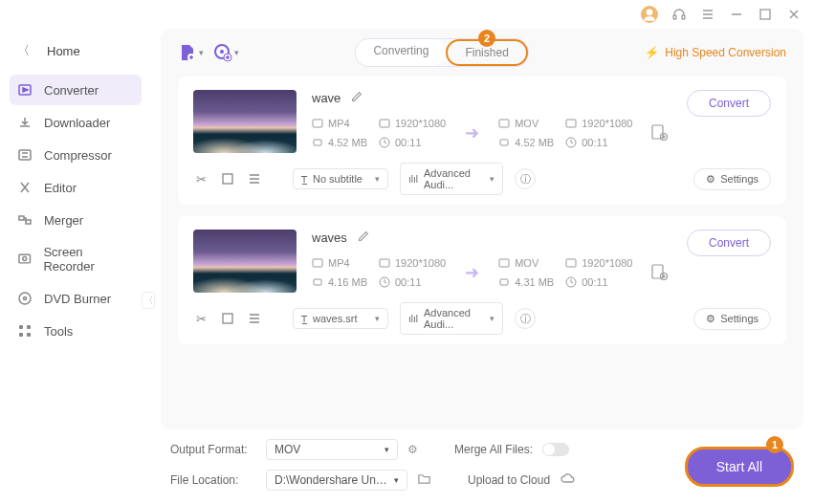  Describe the element at coordinates (725, 53) in the screenshot. I see `high-speed-label: High Speed Conversion` at that location.